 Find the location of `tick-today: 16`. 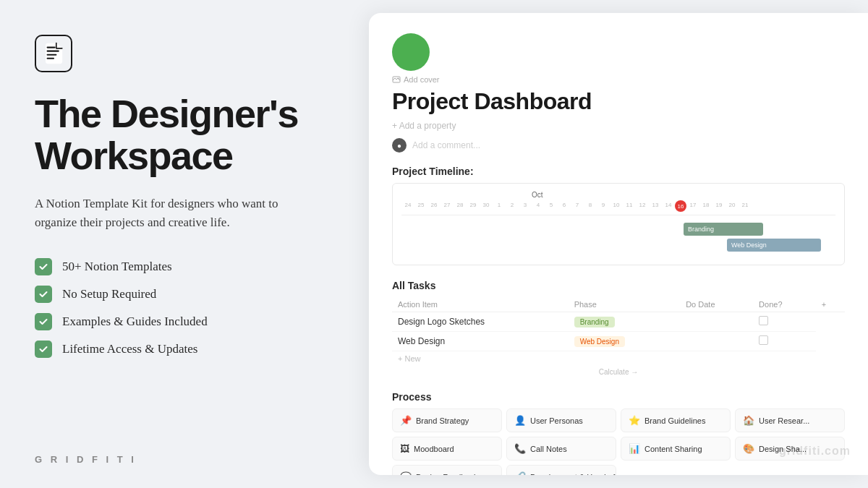

tick-today: 16 is located at coordinates (681, 206).